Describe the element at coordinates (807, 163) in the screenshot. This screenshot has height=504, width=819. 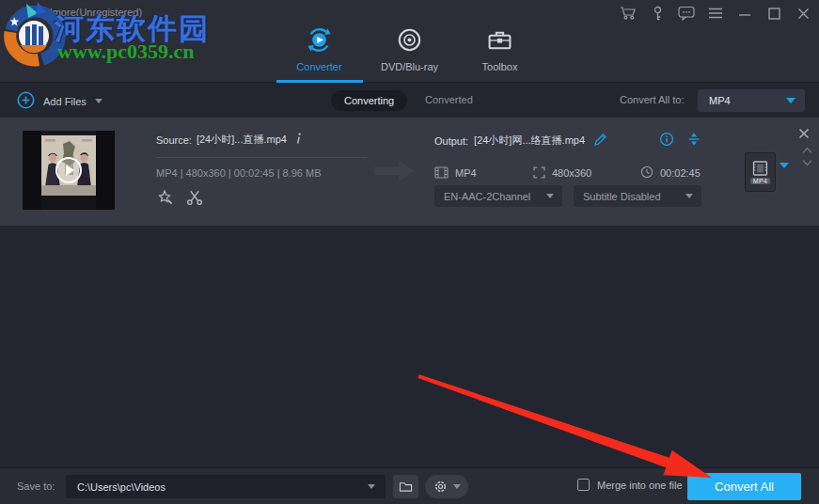
I see `scroll-down-icon` at that location.